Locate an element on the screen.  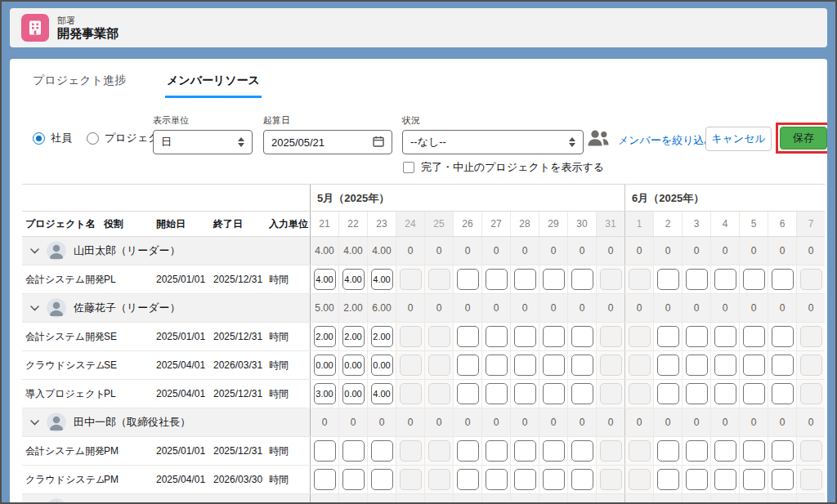
status-select: --なし-- is located at coordinates (493, 142).